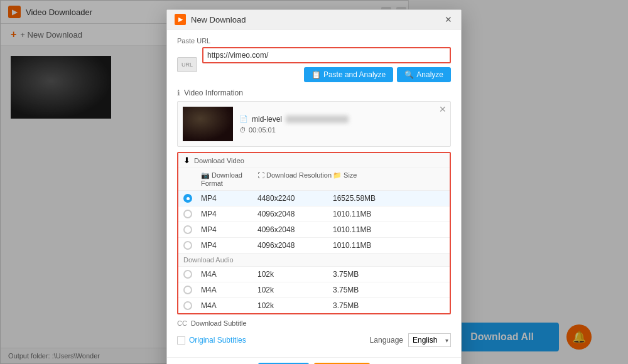  I want to click on modal-footer: Ok Cancel, so click(314, 360).